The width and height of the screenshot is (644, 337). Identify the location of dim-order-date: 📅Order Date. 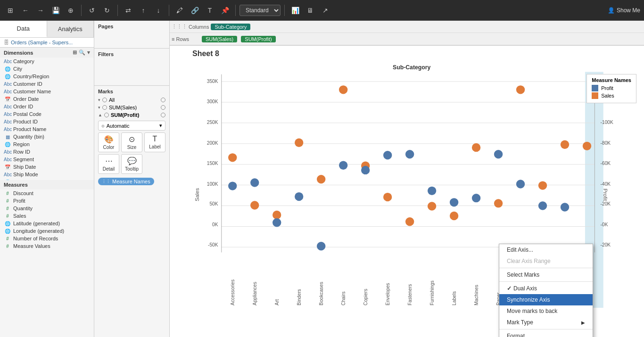
(47, 99).